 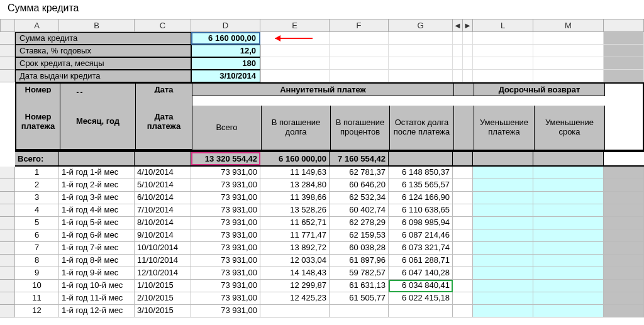 I want to click on cell-month: 1-й год 6-й мес, so click(x=97, y=236).